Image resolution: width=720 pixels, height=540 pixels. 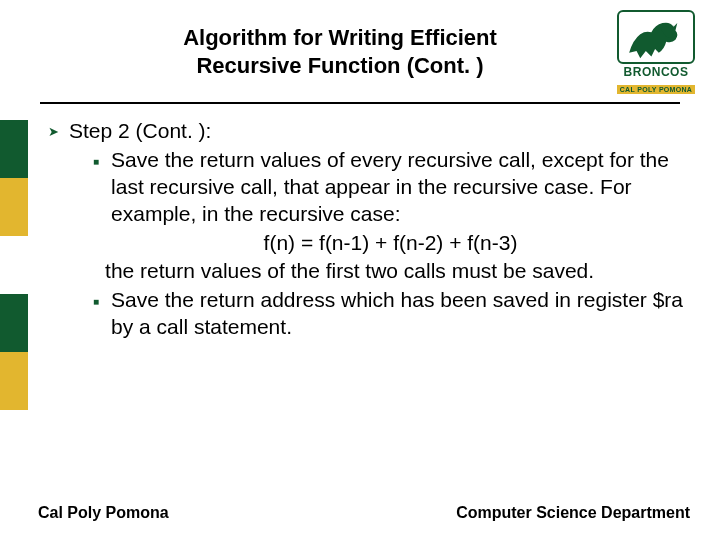 What do you see at coordinates (104, 513) in the screenshot?
I see `footer-left: Cal Poly Pomona` at bounding box center [104, 513].